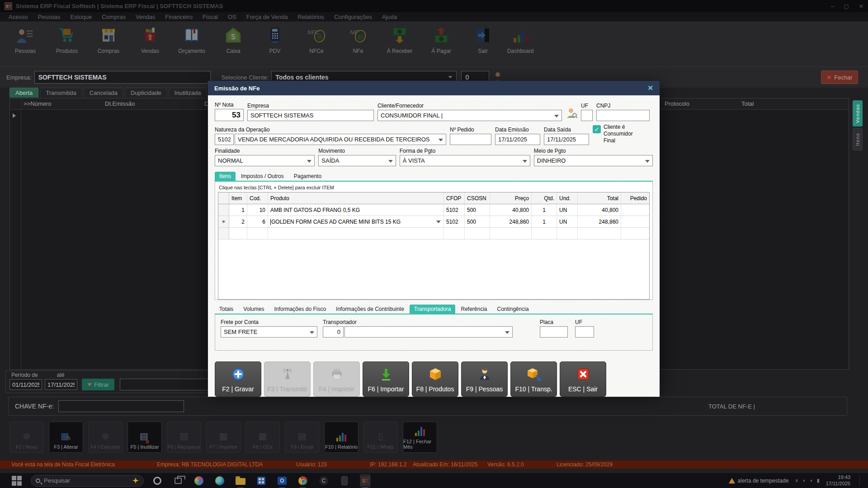 This screenshot has width=868, height=488. Describe the element at coordinates (571, 114) in the screenshot. I see `person-lookup-icon` at that location.